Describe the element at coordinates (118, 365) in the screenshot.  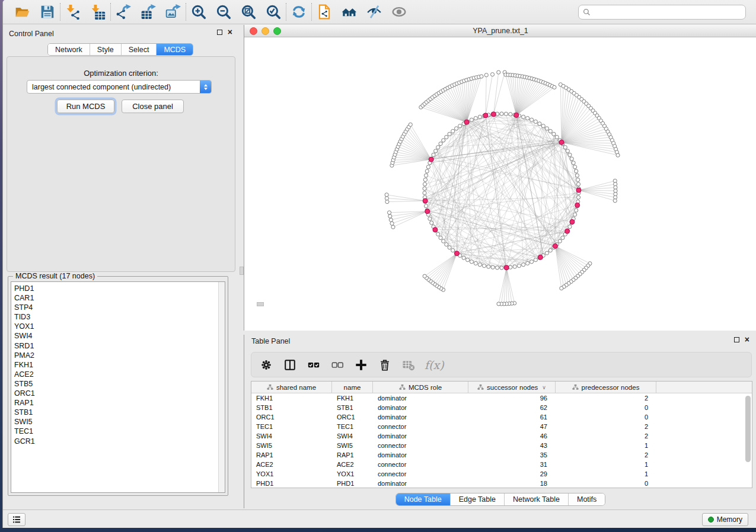
I see `result-node: FKH1` at that location.